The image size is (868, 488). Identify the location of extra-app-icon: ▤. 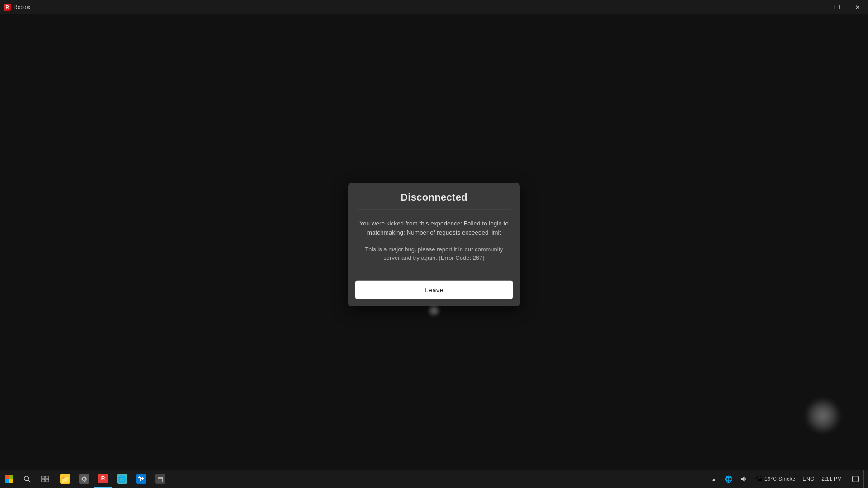
(160, 479).